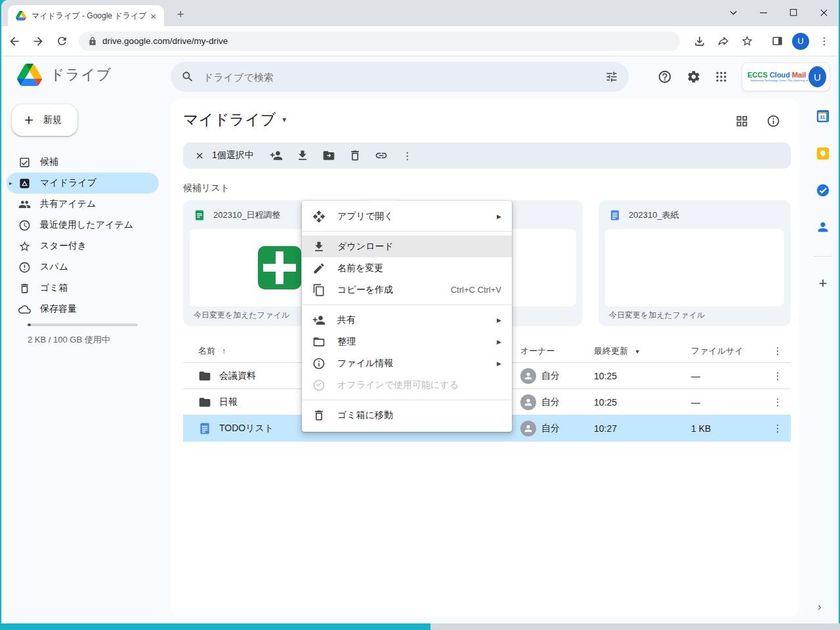 The height and width of the screenshot is (630, 840). Describe the element at coordinates (62, 41) in the screenshot. I see `reload-button` at that location.